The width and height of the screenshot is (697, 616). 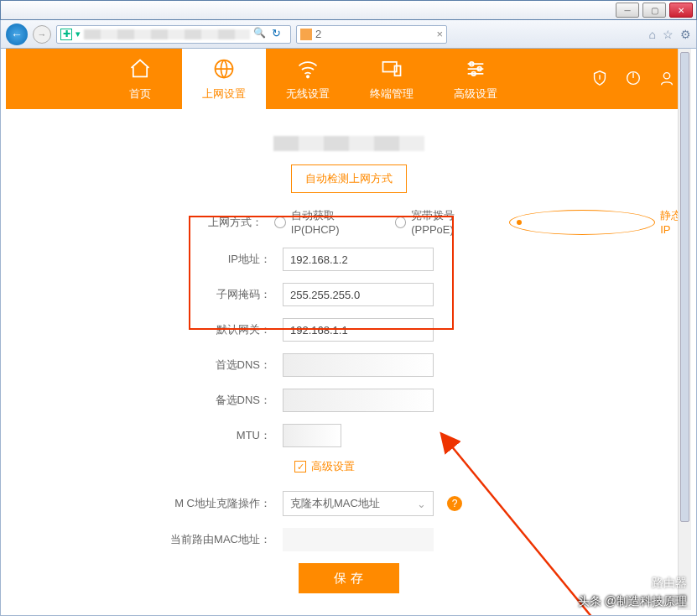 What do you see at coordinates (358, 330) in the screenshot?
I see `gateway-input` at bounding box center [358, 330].